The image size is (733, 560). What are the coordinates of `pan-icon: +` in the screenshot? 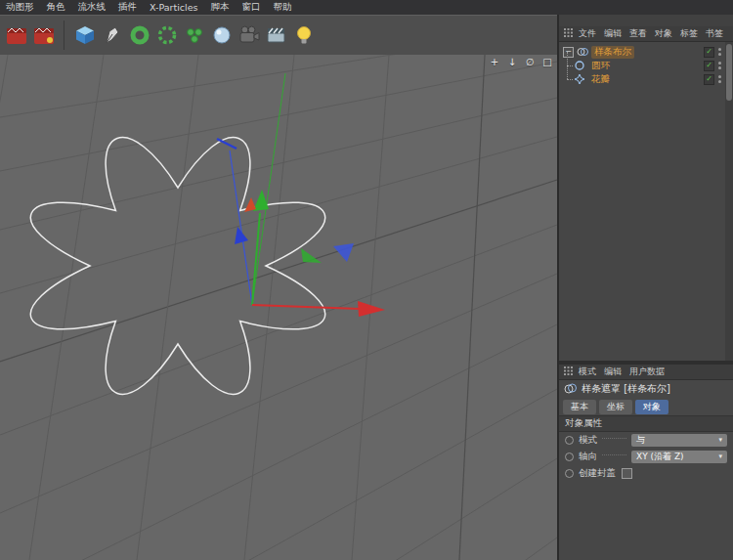 It's located at (495, 63).